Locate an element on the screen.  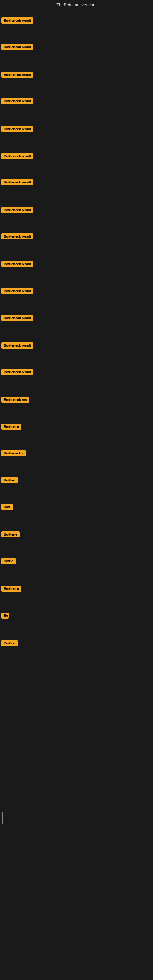
bottleneck-badge-1: Bottleneck result is located at coordinates (18, 21).